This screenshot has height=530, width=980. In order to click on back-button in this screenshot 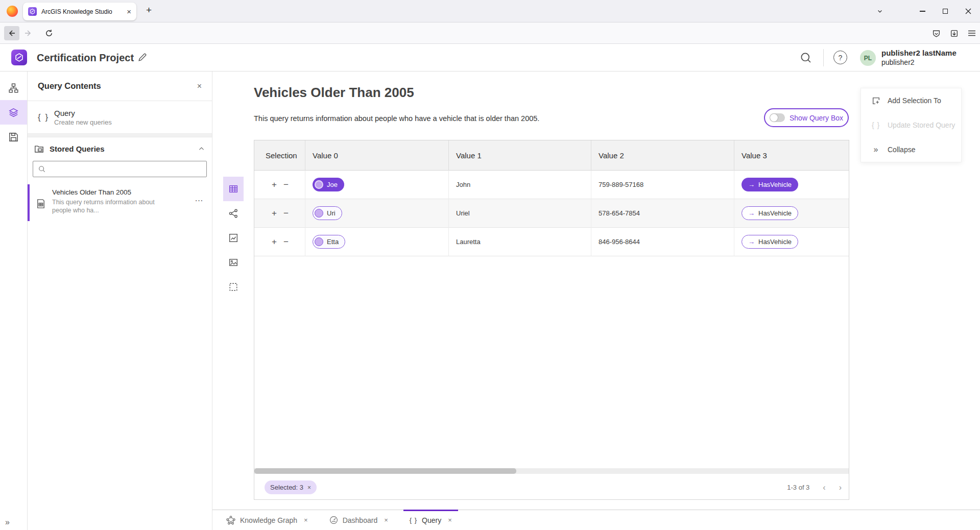, I will do `click(12, 33)`.